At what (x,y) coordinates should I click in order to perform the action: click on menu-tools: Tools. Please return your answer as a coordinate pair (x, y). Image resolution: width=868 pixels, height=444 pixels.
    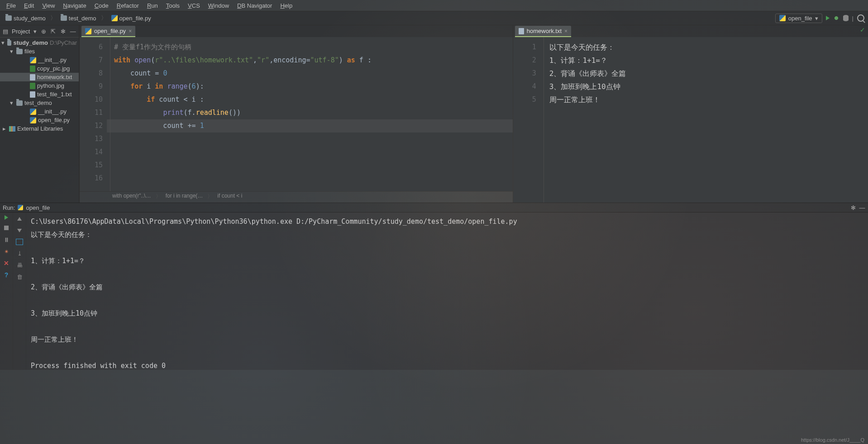
    Looking at the image, I should click on (173, 5).